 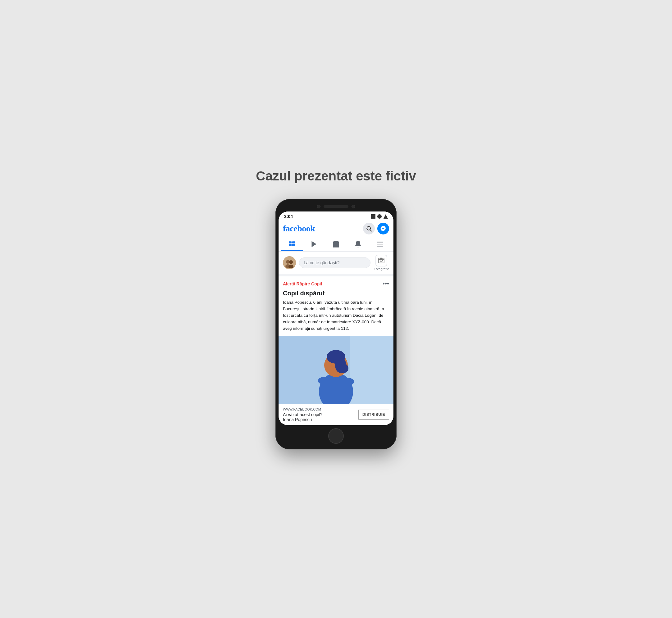 I want to click on post-input-area: La ce te gândəşti? Fotografie, so click(x=336, y=264).